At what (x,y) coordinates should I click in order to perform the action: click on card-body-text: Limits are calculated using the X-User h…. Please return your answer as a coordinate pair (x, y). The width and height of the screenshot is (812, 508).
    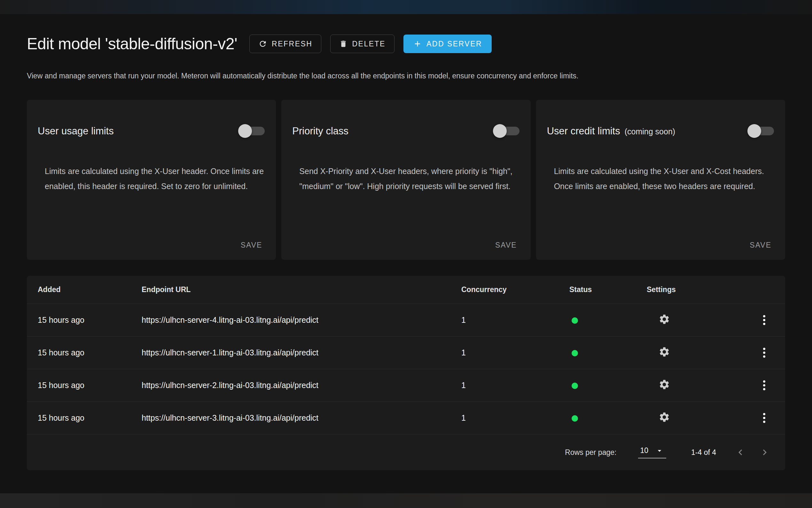
    Looking at the image, I should click on (155, 179).